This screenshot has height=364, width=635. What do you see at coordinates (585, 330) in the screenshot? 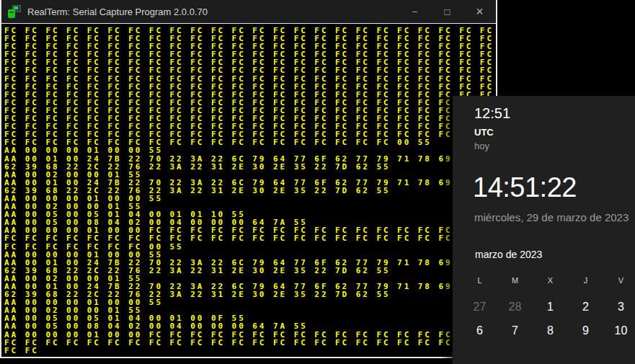
I see `calendar-day-cell: 9` at bounding box center [585, 330].